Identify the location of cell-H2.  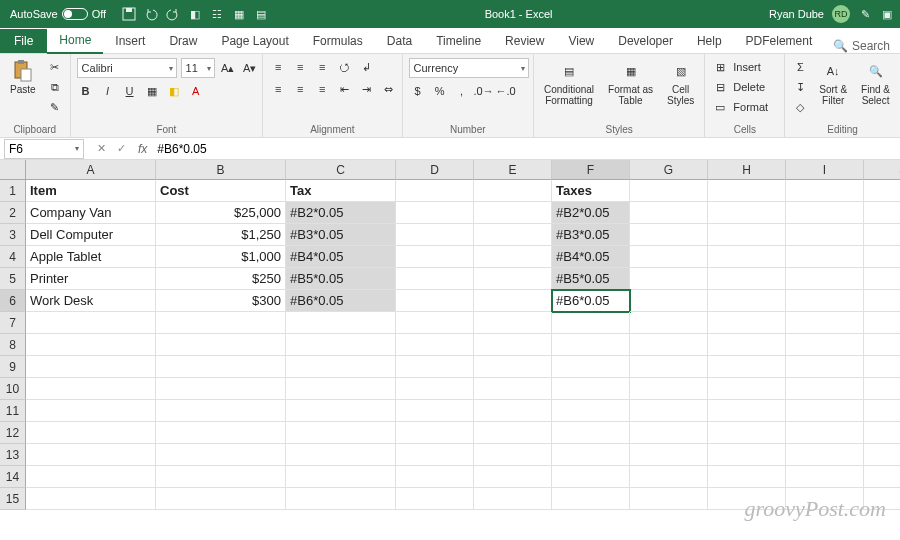
(747, 213).